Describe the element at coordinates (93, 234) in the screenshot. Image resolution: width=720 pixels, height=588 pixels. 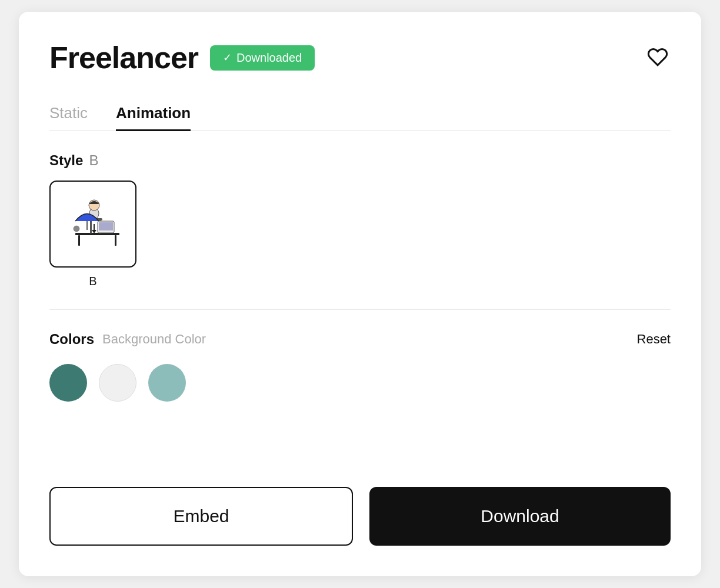
I see `style-item: B` at that location.